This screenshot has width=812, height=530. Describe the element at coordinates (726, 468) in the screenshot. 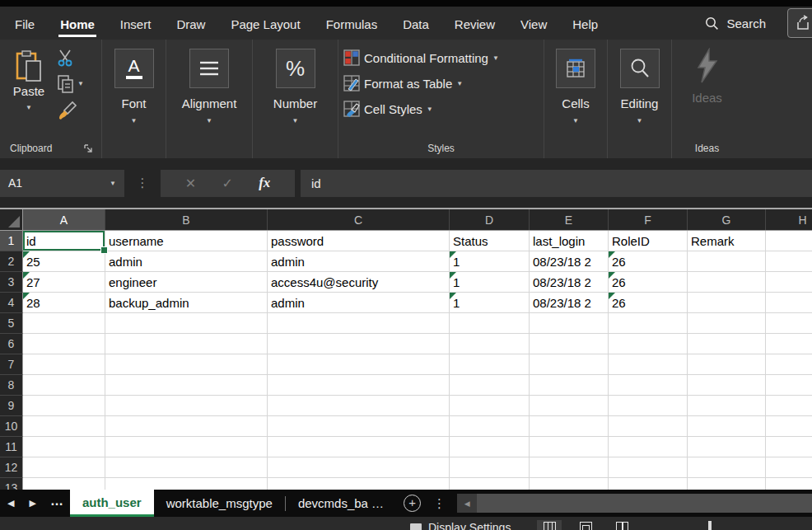

I see `cell-G12` at that location.